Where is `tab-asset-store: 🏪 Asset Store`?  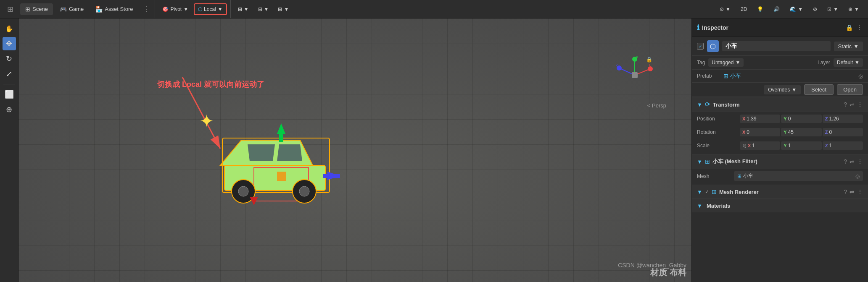
tab-asset-store: 🏪 Asset Store is located at coordinates (114, 9).